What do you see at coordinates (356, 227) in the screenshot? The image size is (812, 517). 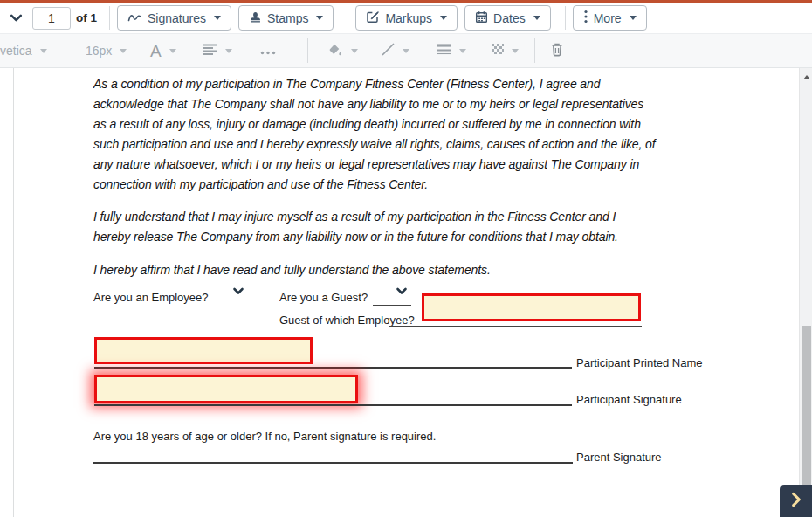 I see `waiver-paragraph-2: I fully understand that I may injure mys…` at bounding box center [356, 227].